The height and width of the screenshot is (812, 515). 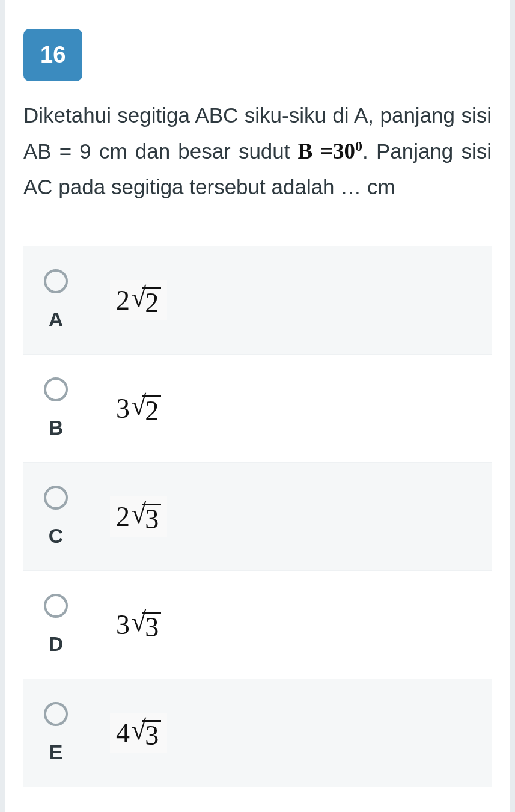 What do you see at coordinates (56, 714) in the screenshot?
I see `radio-button-e` at bounding box center [56, 714].